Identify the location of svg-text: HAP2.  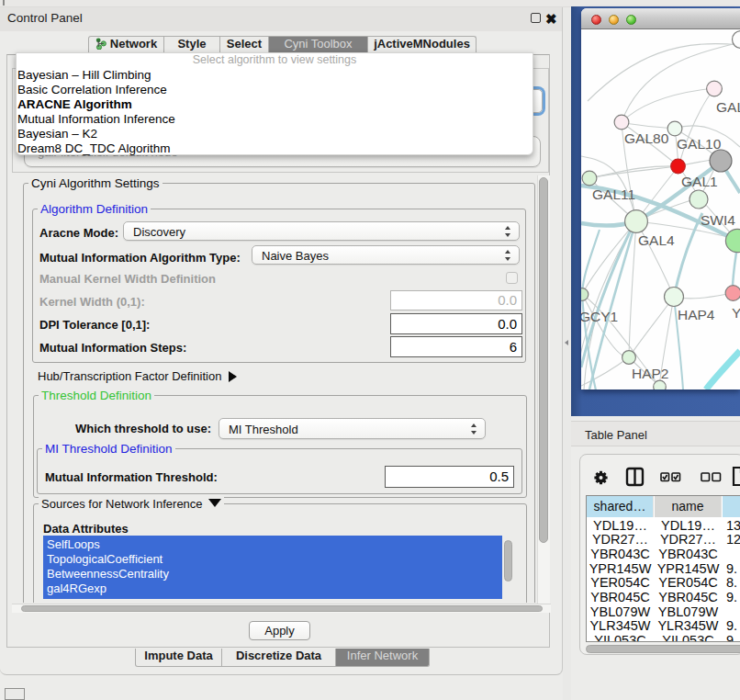
(650, 373).